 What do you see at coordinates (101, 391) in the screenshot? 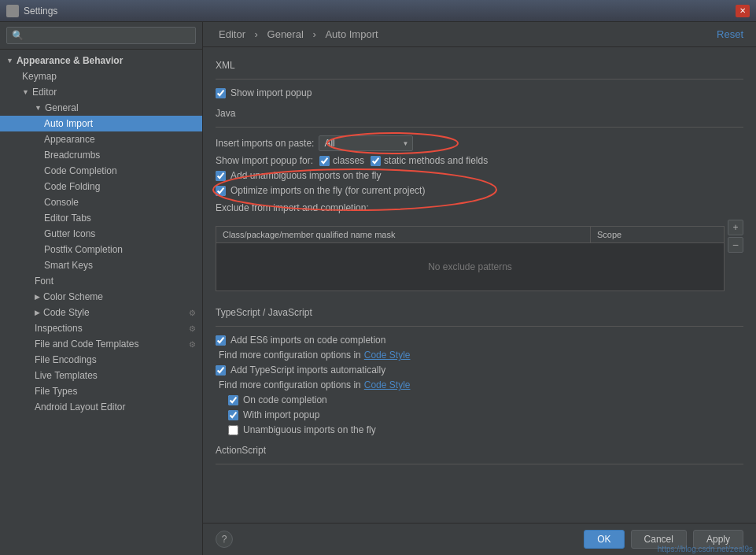
I see `sidebar-item-file-types: File Types` at bounding box center [101, 391].